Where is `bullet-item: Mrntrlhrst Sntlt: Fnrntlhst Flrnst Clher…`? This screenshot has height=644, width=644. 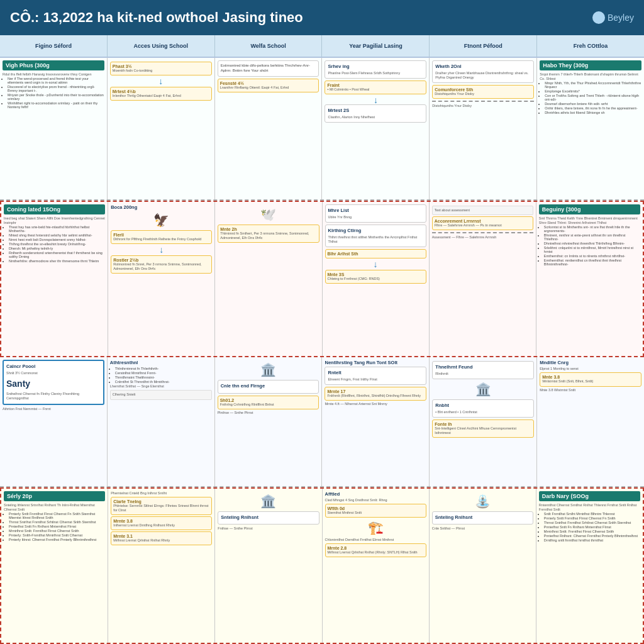 bullet-item: Mrntrlhrst Sntlt: Fnrntlhst Flrnst Clher… is located at coordinates (592, 531).